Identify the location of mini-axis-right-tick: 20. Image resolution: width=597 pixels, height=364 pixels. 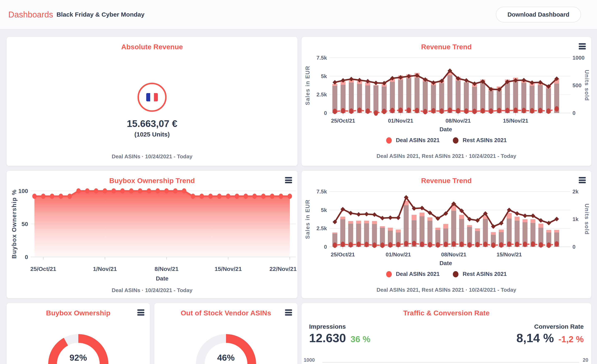
(585, 360).